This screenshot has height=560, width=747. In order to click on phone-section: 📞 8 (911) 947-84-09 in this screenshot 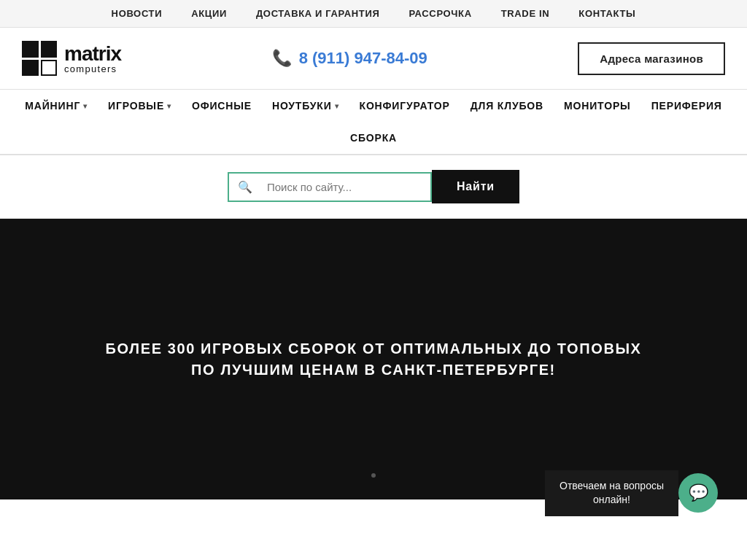, I will do `click(350, 58)`.